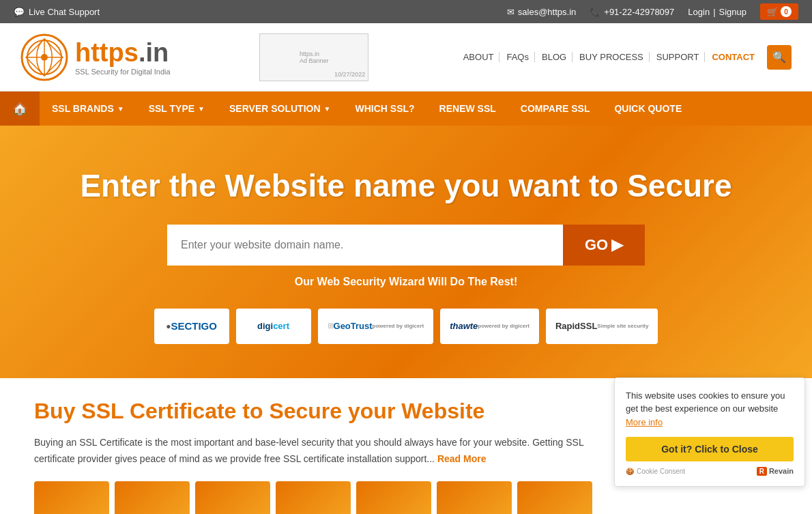  What do you see at coordinates (314, 451) in the screenshot?
I see `section-body: Buying an SSL Certificate is the most im…` at bounding box center [314, 451].